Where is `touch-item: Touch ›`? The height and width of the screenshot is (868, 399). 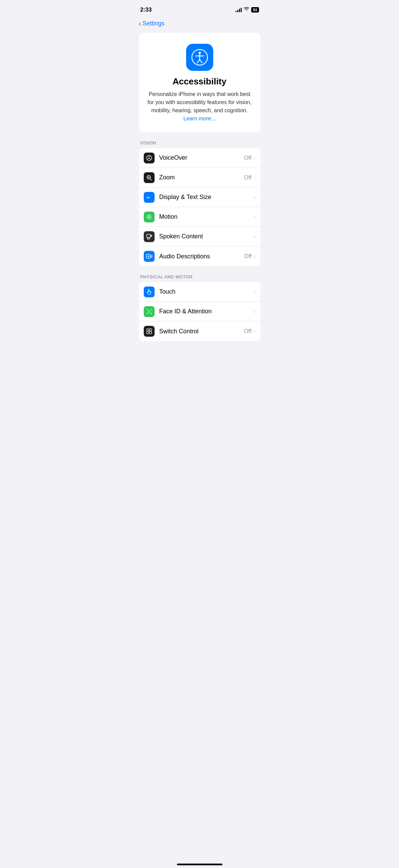 touch-item: Touch › is located at coordinates (200, 292).